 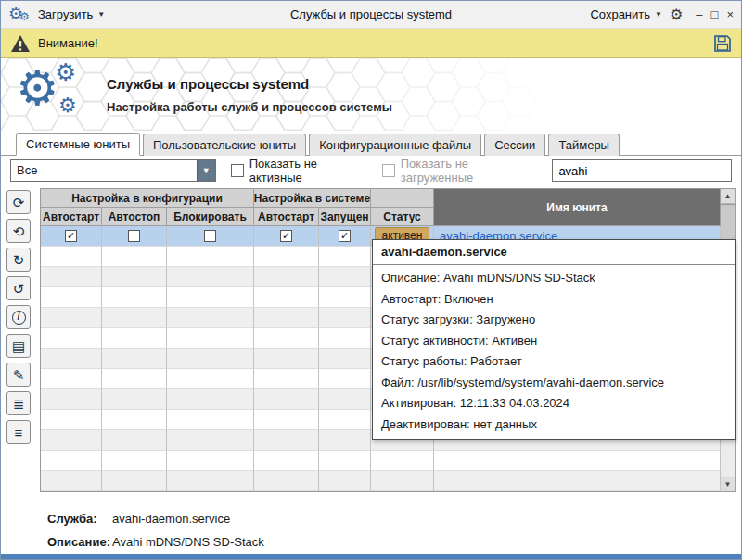 I want to click on checkbox-label: Показать не загруженные, so click(x=469, y=171).